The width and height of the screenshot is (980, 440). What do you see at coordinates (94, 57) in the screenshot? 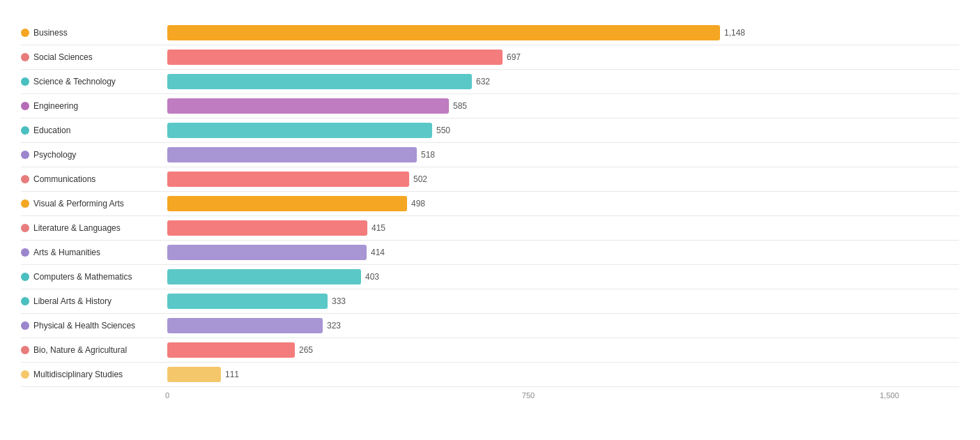
I see `bar-label: Social Sciences` at bounding box center [94, 57].